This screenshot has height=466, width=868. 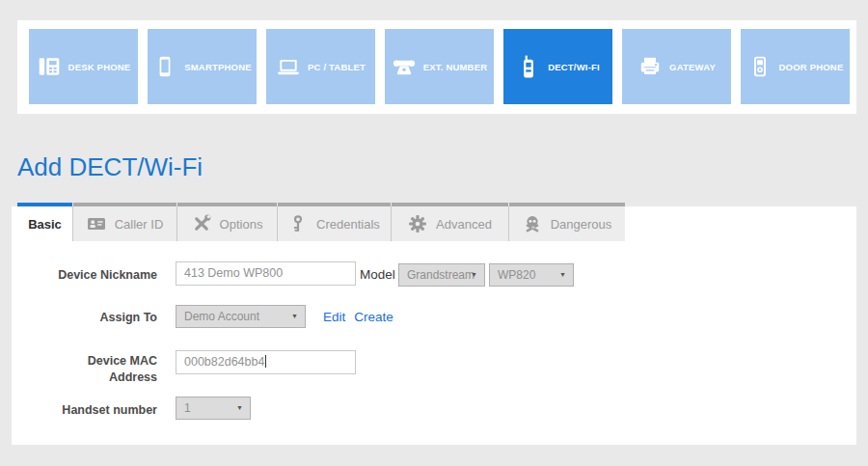 What do you see at coordinates (100, 68) in the screenshot?
I see `device-button-label: DESK PHONE` at bounding box center [100, 68].